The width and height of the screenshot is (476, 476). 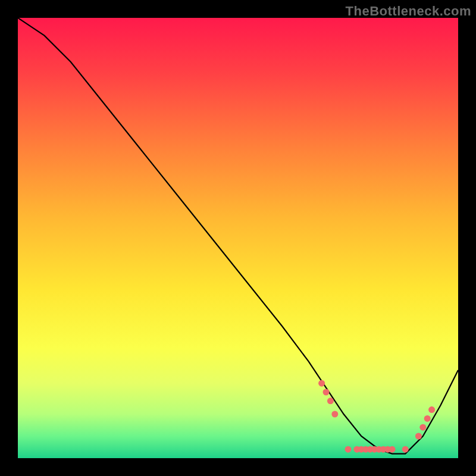 What do you see at coordinates (408, 11) in the screenshot?
I see `watermark-text: TheBottleneck.com` at bounding box center [408, 11].